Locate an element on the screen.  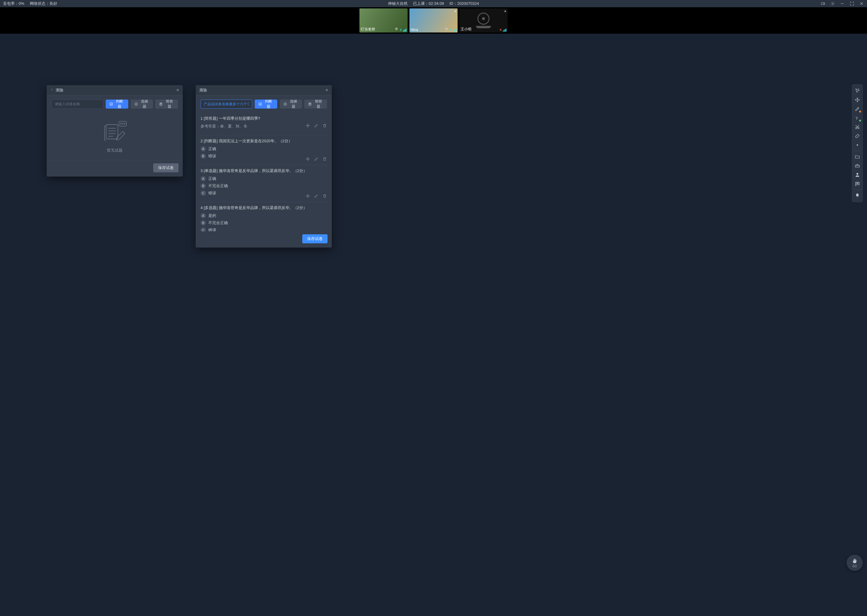
hand-raise-count: 0/2 is located at coordinates (855, 566).